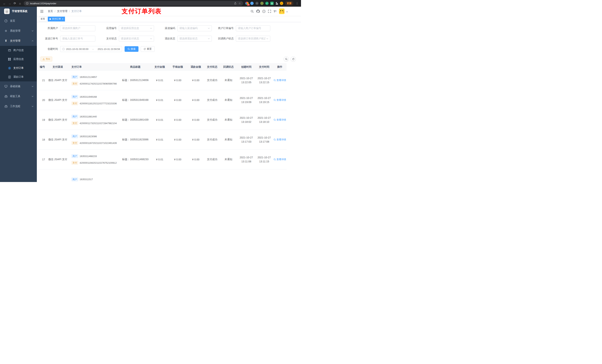  I want to click on create-time-range-picker: 2021-10-01 00:00:00 - 2021-10-31 23:59:5…, so click(91, 49).